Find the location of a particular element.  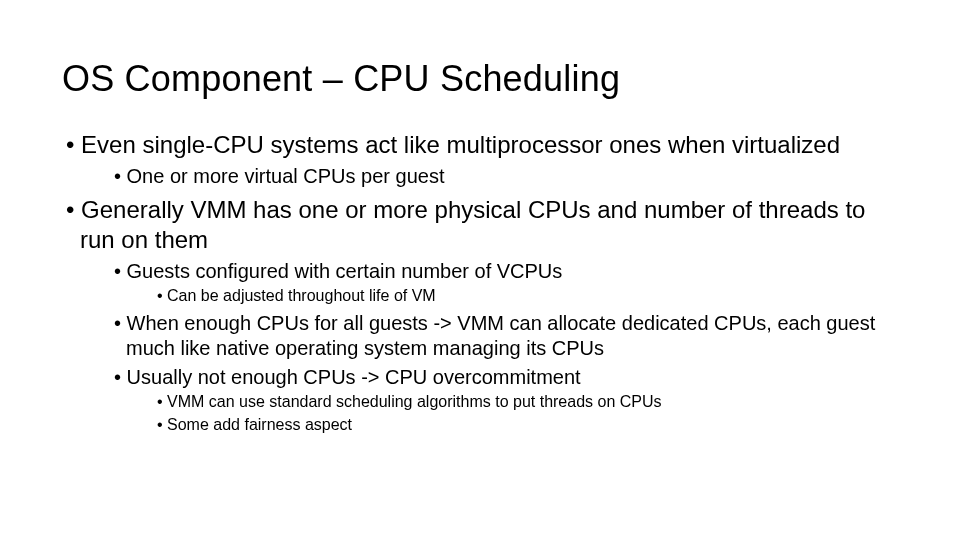

bullet-text: VMM can use standard scheduling algorith… is located at coordinates (414, 402).